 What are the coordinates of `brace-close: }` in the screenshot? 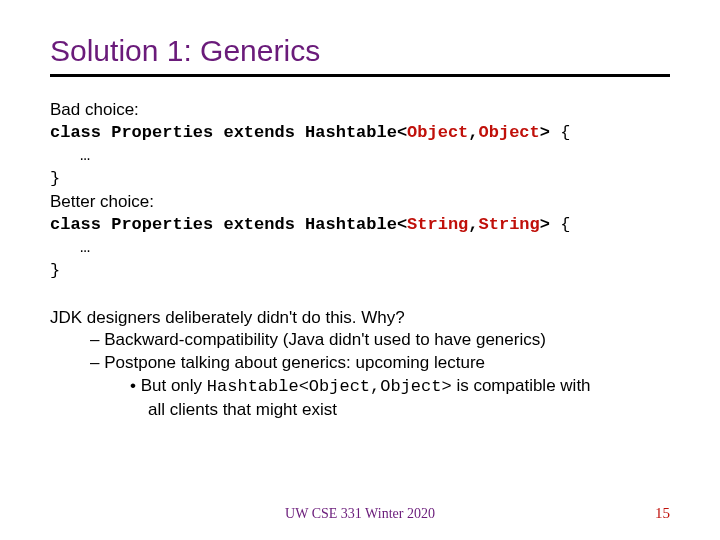 It's located at (360, 180).